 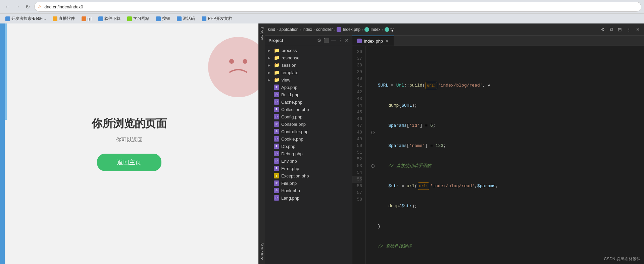 I want to click on file-collection: P Collection.php, so click(x=309, y=109).